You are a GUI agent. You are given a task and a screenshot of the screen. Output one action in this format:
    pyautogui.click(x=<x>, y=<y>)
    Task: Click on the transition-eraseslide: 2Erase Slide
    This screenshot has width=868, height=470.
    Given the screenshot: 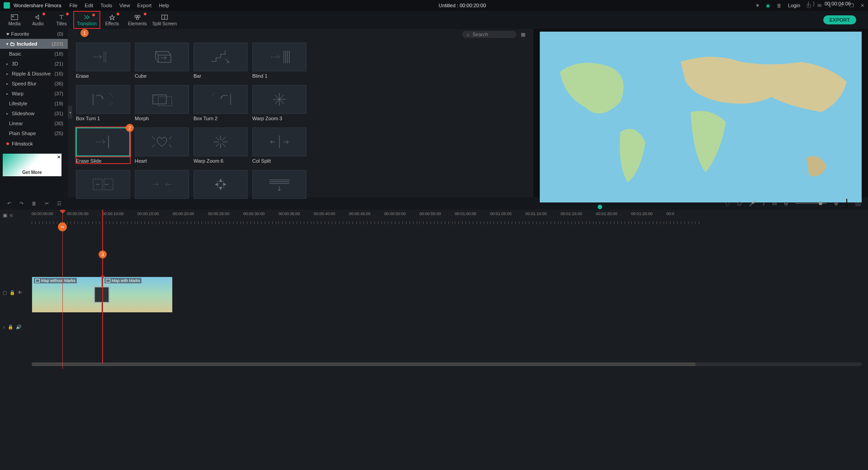 What is the action you would take?
    pyautogui.click(x=103, y=146)
    